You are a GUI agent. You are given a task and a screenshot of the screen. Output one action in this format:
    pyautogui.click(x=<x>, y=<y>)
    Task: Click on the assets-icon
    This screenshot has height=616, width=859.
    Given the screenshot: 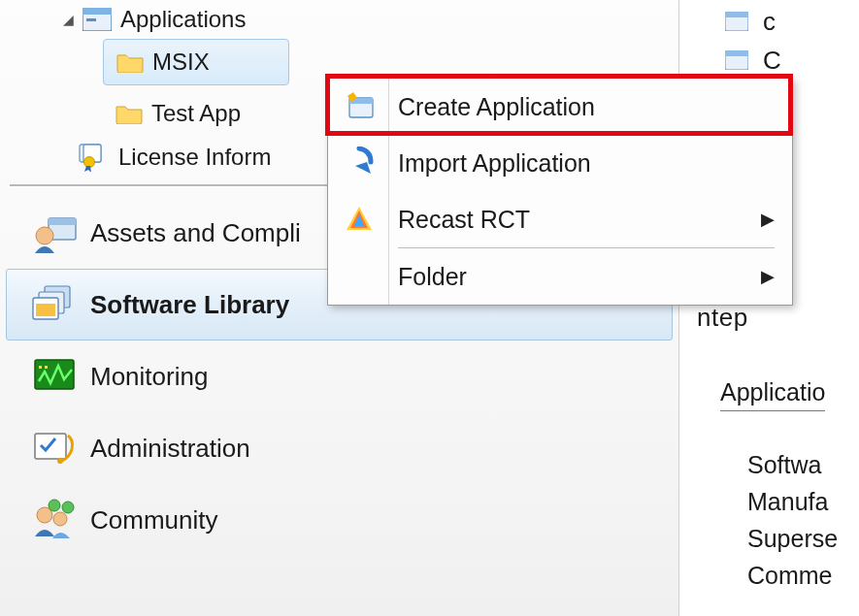 What is the action you would take?
    pyautogui.click(x=55, y=233)
    